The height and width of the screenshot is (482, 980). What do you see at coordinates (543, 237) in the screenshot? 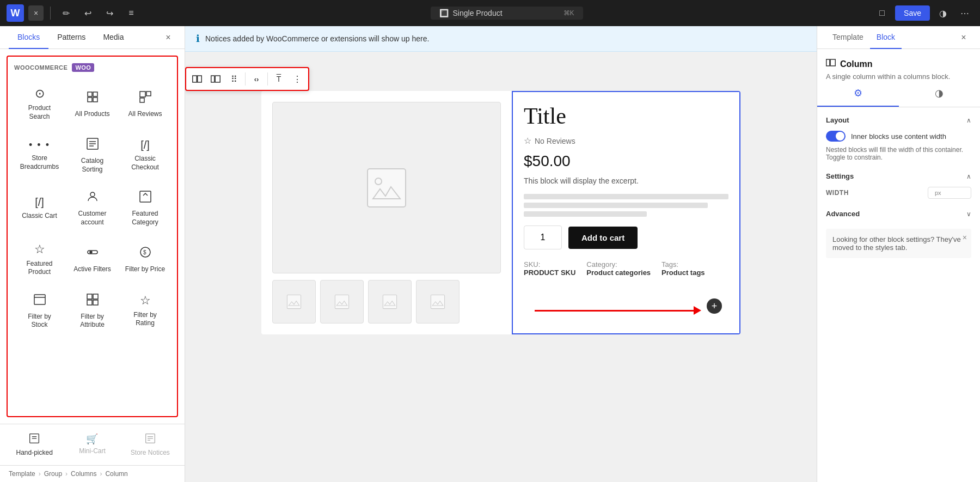
I see `quantity-input: 1` at bounding box center [543, 237].